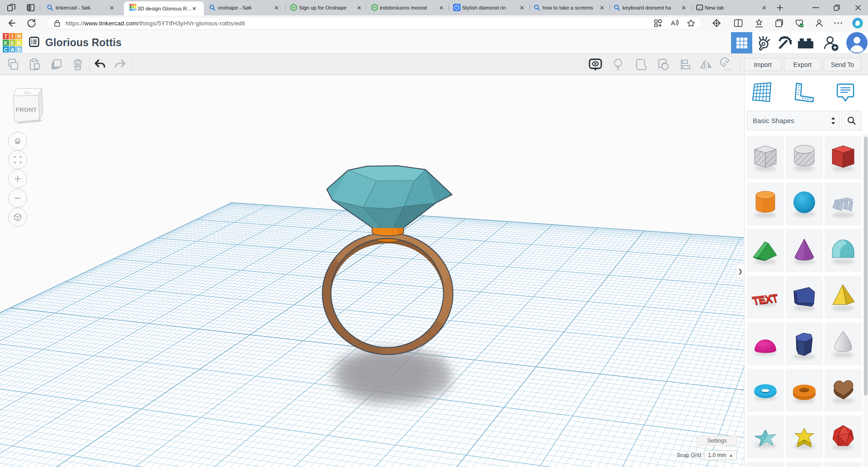  I want to click on svg-text: FRONT, so click(26, 110).